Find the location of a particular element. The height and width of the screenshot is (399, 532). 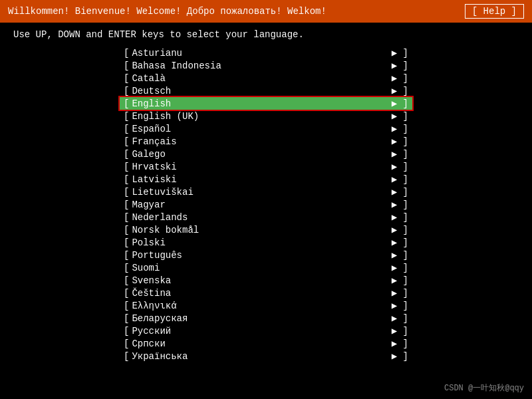

language-name: Português is located at coordinates (258, 255).